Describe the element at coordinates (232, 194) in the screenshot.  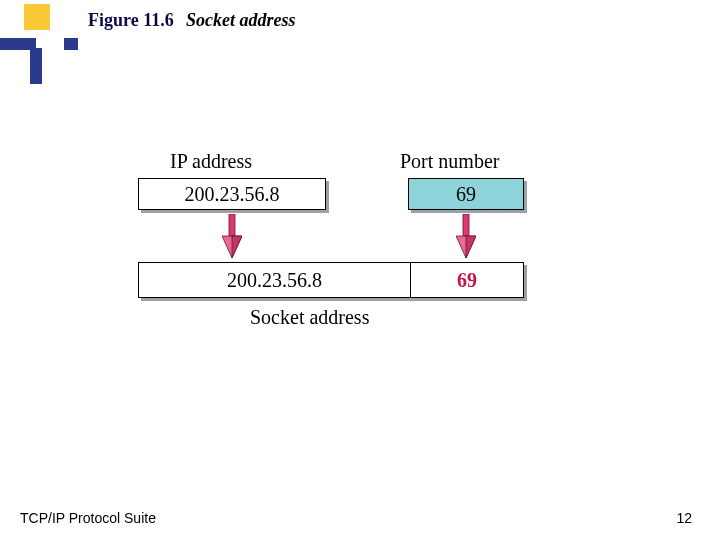
I see `ip-address-box: 200.23.56.8` at that location.